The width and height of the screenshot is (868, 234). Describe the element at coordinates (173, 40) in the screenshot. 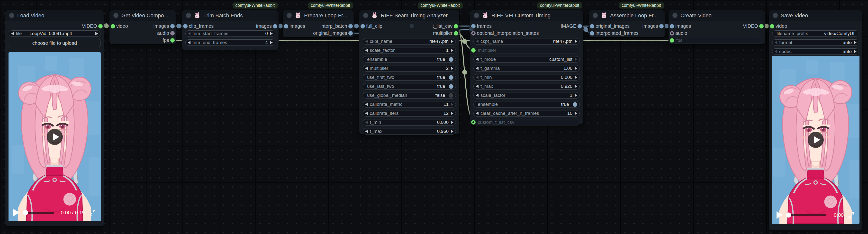

I see `output-socket-fps` at that location.